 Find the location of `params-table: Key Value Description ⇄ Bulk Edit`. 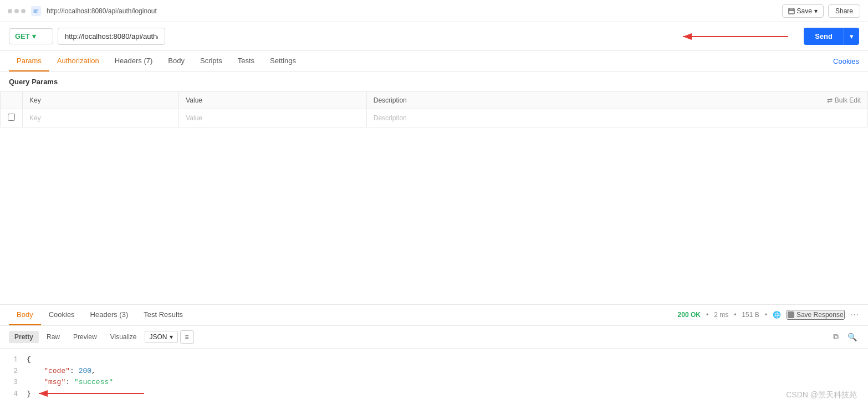

params-table: Key Value Description ⇄ Bulk Edit is located at coordinates (434, 110).